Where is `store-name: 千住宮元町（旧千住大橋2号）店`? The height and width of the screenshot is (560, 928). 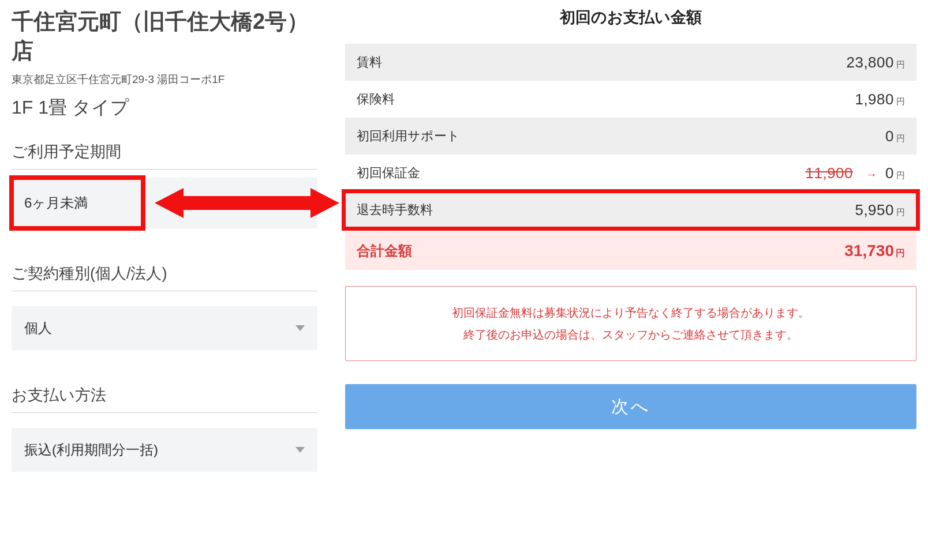
store-name: 千住宮元町（旧千住大橋2号）店 is located at coordinates (164, 37).